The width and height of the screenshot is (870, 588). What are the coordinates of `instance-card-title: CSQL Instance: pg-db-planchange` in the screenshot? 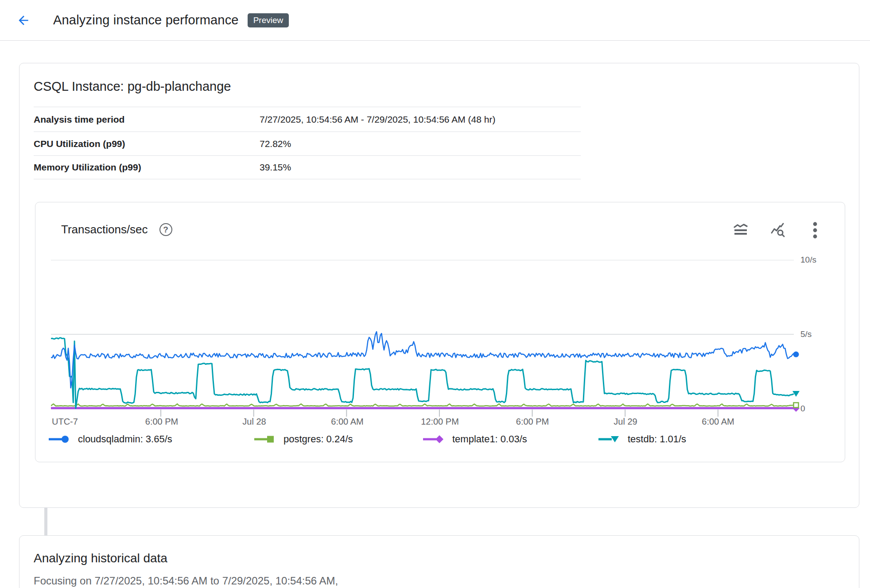 It's located at (132, 87).